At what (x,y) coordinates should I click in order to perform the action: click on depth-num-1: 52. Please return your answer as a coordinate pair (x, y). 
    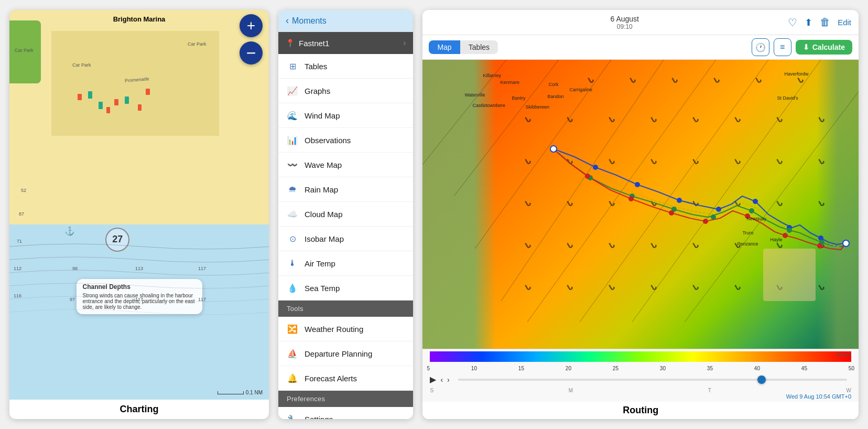
    Looking at the image, I should click on (24, 190).